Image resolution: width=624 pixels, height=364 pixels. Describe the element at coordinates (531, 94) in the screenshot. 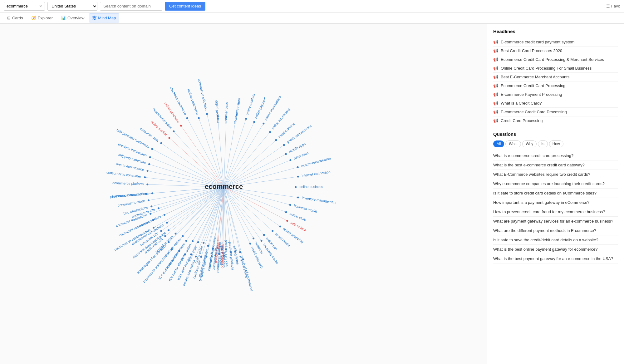

I see `headline-text: E-commerce Payment Processing` at that location.